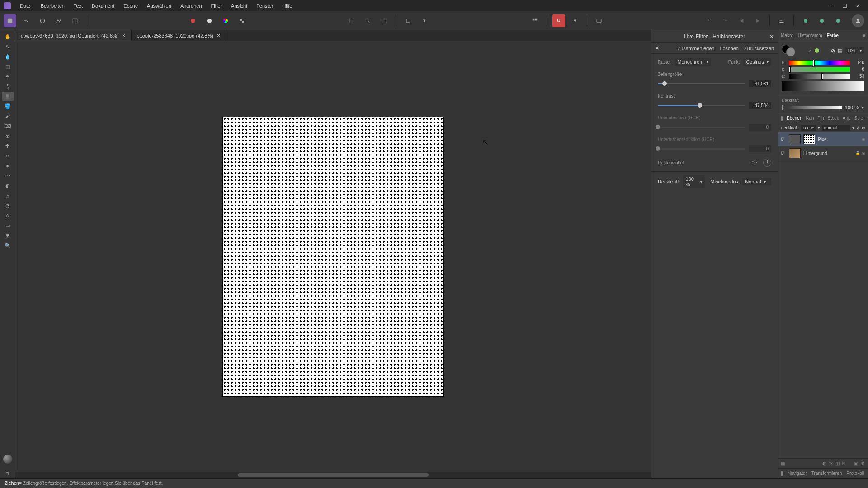 This screenshot has width=868, height=488. Describe the element at coordinates (702, 106) in the screenshot. I see `contrast-slider` at that location.